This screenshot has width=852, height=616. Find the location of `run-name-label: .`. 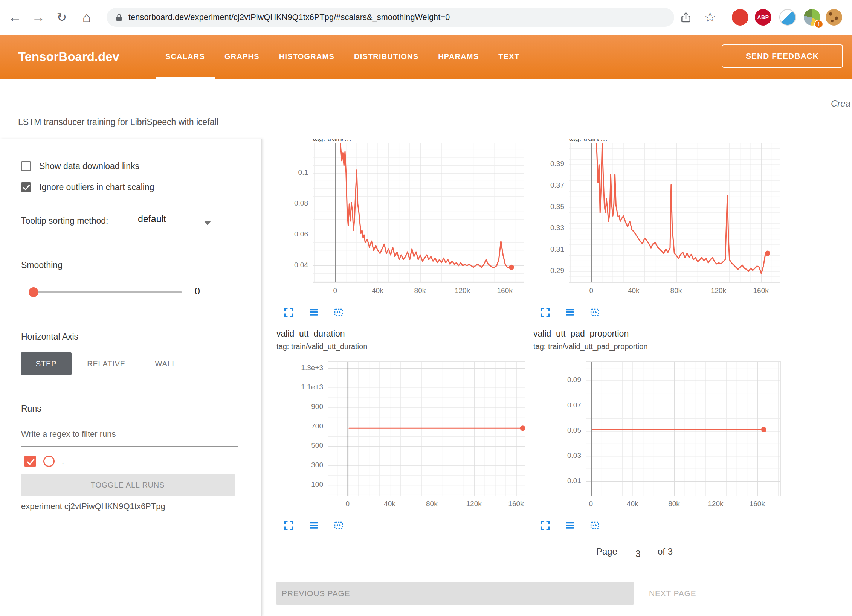

run-name-label: . is located at coordinates (63, 462).